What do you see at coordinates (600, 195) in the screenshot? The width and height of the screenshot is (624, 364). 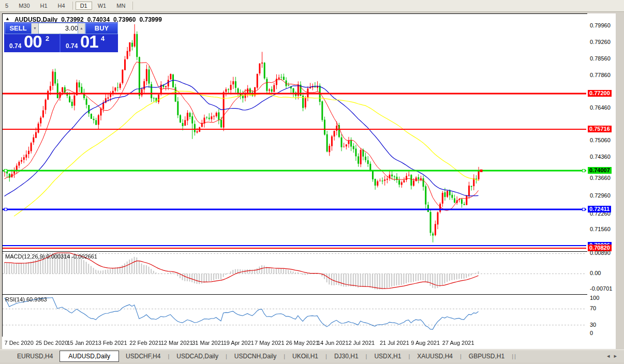 I see `price-tick-label: 0.72960` at bounding box center [600, 195].